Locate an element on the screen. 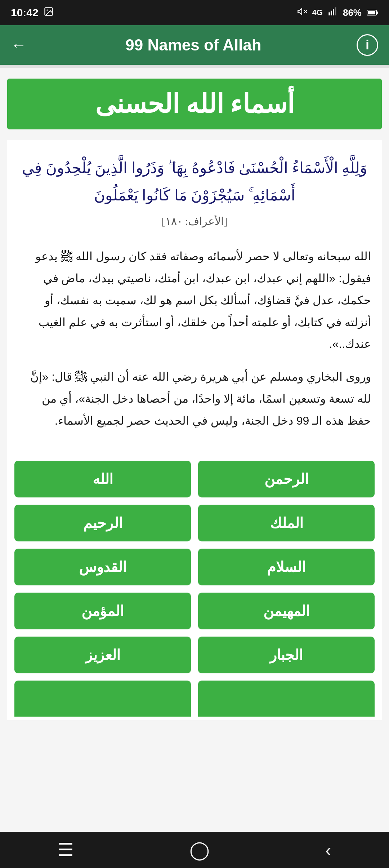  name-button-aziz: العزيز is located at coordinates (103, 655).